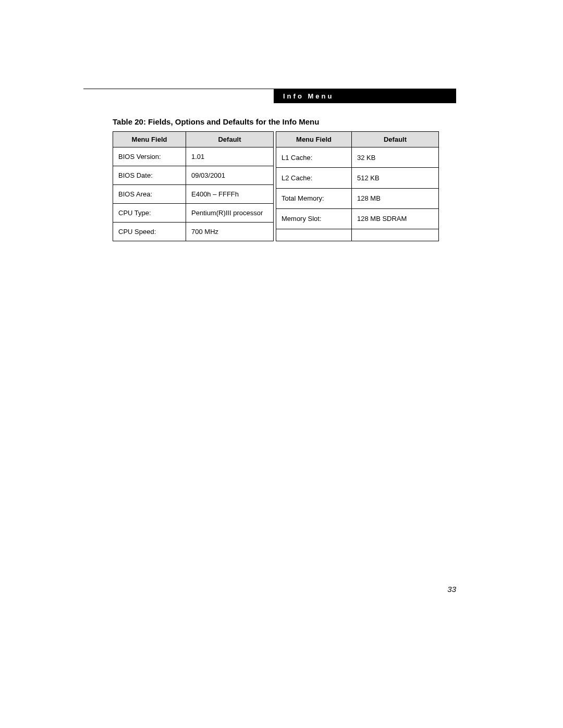 The height and width of the screenshot is (728, 563). I want to click on table-row: Memory Slot: 128 MB SDRAM, so click(358, 219).